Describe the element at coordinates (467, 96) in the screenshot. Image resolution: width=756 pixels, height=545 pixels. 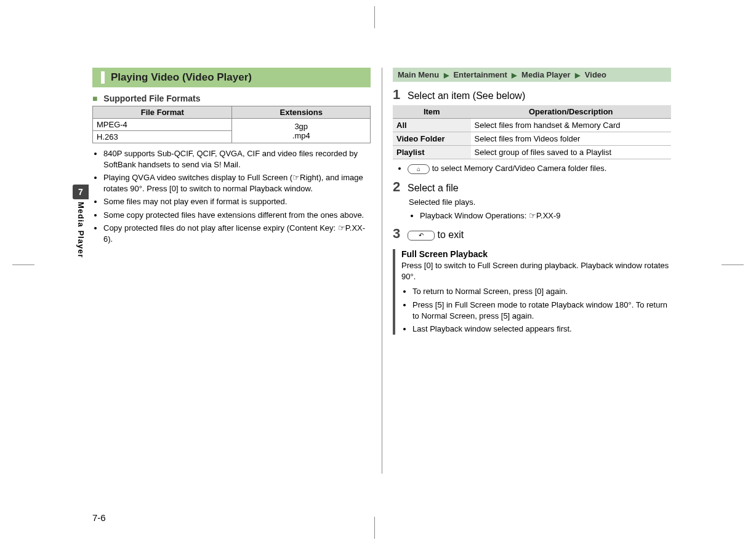
I see `step-text: Select an item (See below)` at that location.